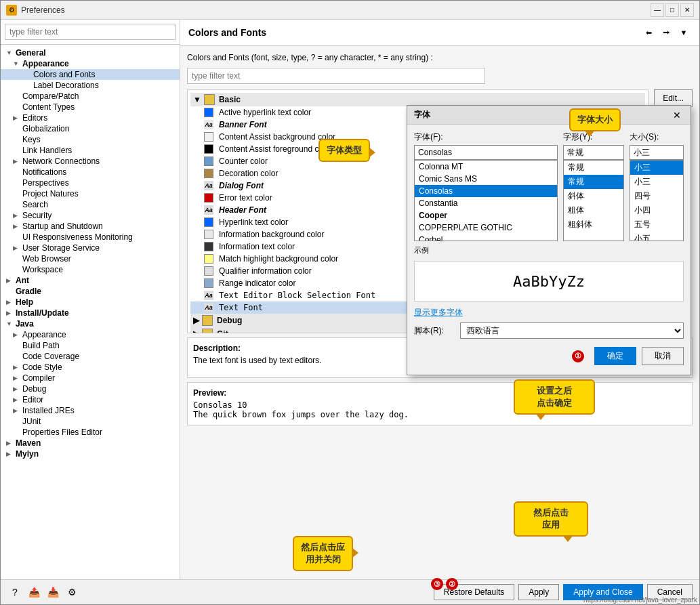  I want to click on sidebar-item-properties-files: Properties Files Editor, so click(90, 432).